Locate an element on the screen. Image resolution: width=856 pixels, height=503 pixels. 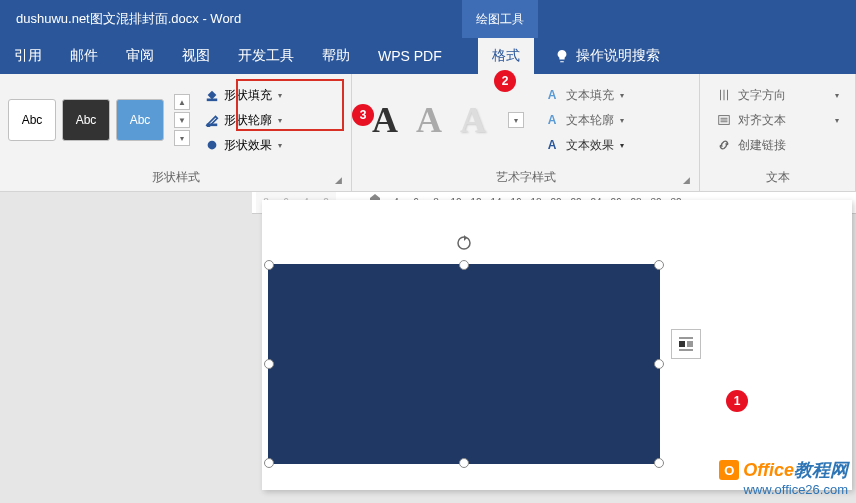
document-title: dushuwu.net图文混排封面.docx - Word is located at coordinates (120, 19).